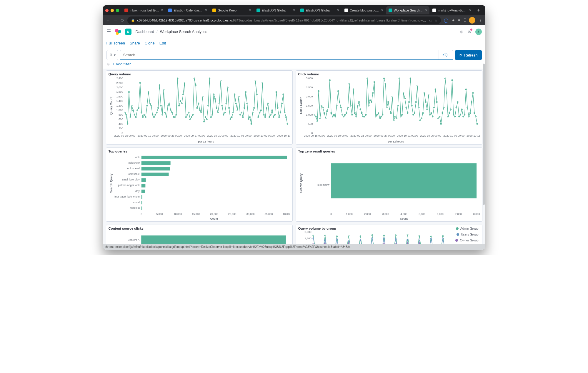 The image size is (588, 373). I want to click on svg-text: Query Count, so click(111, 106).